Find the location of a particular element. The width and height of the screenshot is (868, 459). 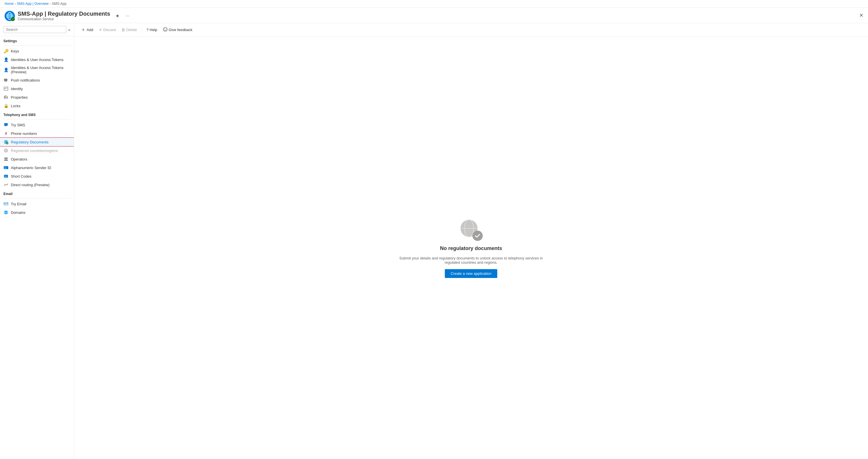

telephony-section-label: Telephony and SMS is located at coordinates (37, 114).